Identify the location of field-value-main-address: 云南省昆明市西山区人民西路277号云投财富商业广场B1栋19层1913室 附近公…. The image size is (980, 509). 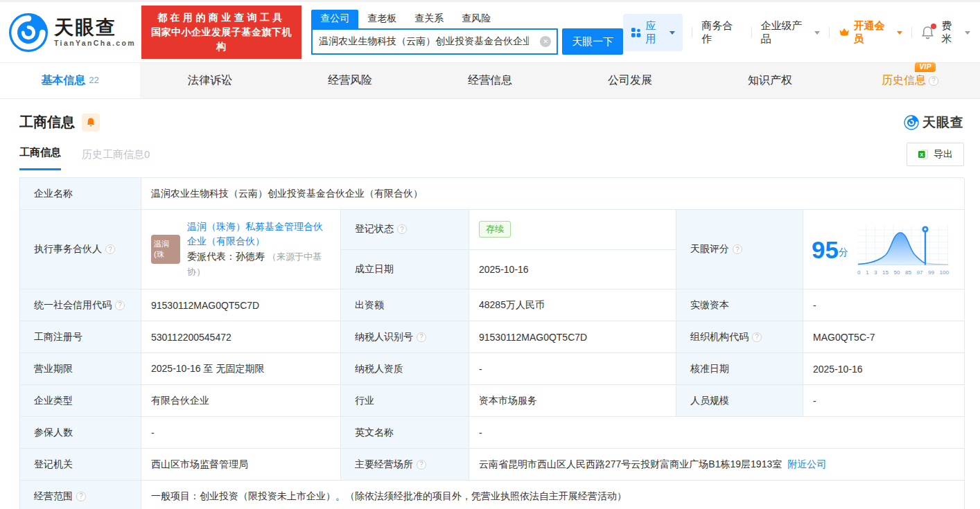
(717, 465).